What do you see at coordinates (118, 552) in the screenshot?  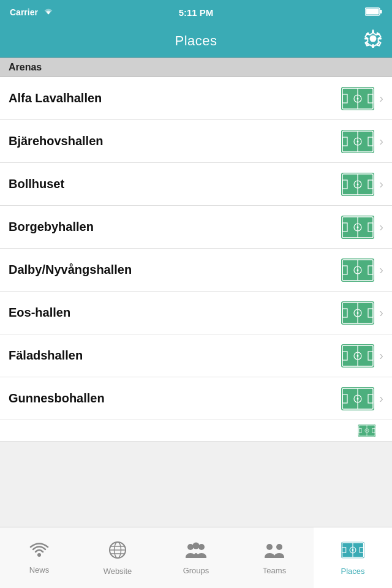 I see `website-icon` at bounding box center [118, 552].